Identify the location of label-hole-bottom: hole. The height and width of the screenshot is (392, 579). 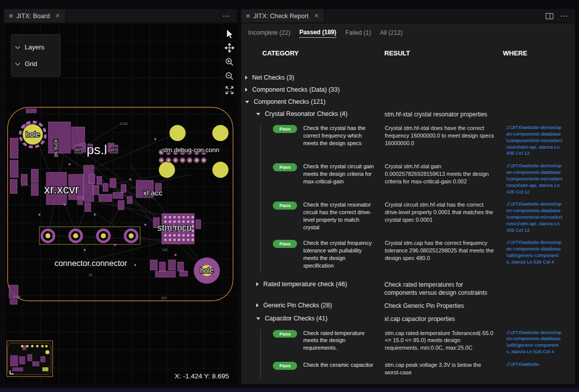
(207, 271).